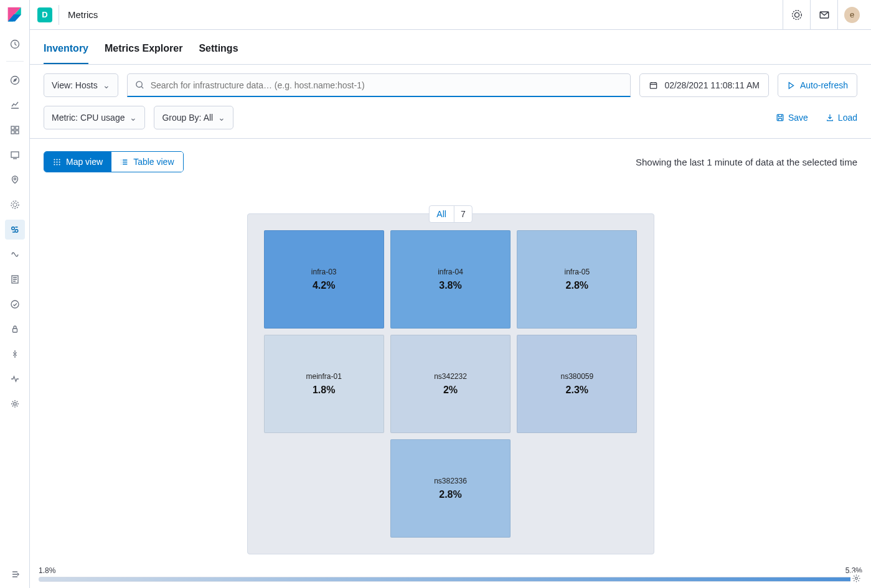  What do you see at coordinates (450, 286) in the screenshot?
I see `host-value: 3.8%` at bounding box center [450, 286].